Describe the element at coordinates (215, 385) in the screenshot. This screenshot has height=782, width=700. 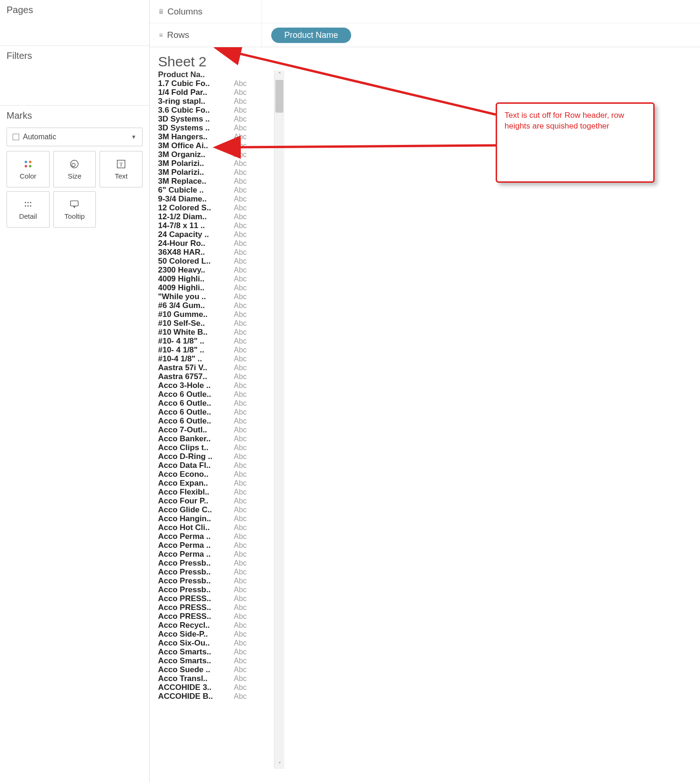
I see `table-row: Acco 3-Hole ..Abc` at that location.